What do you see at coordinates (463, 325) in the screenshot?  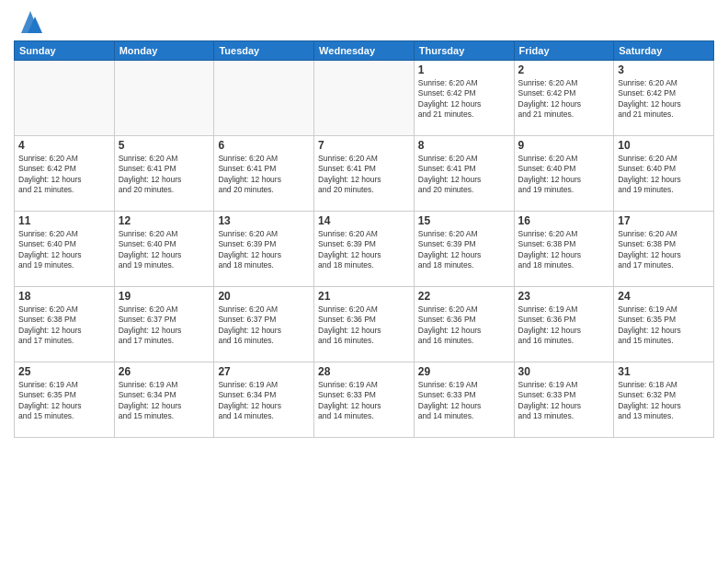 I see `calendar-day-cell: 22Sunrise: 6:20 AM Sunset: 6:36 PM Dayli…` at bounding box center [463, 325].